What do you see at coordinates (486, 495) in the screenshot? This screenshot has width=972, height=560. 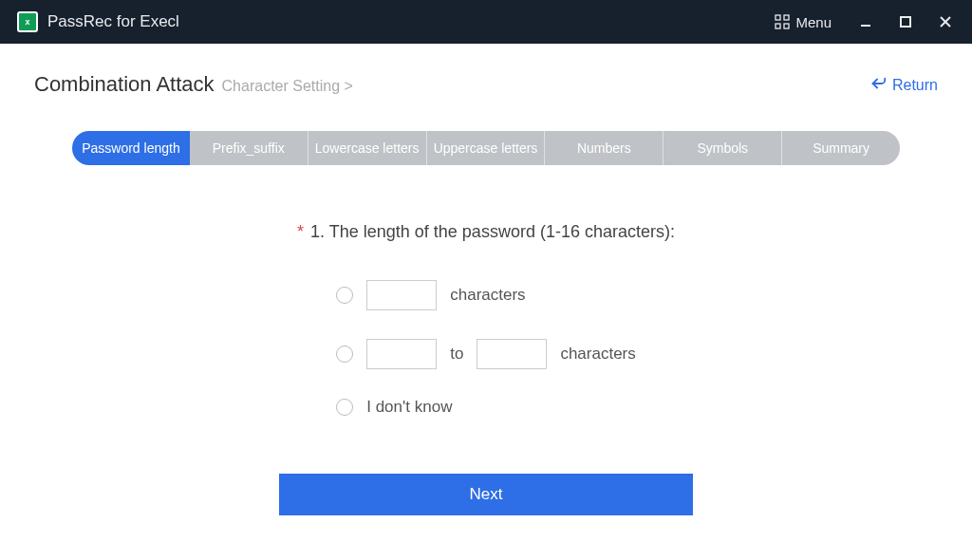 I see `next-button: Next` at bounding box center [486, 495].